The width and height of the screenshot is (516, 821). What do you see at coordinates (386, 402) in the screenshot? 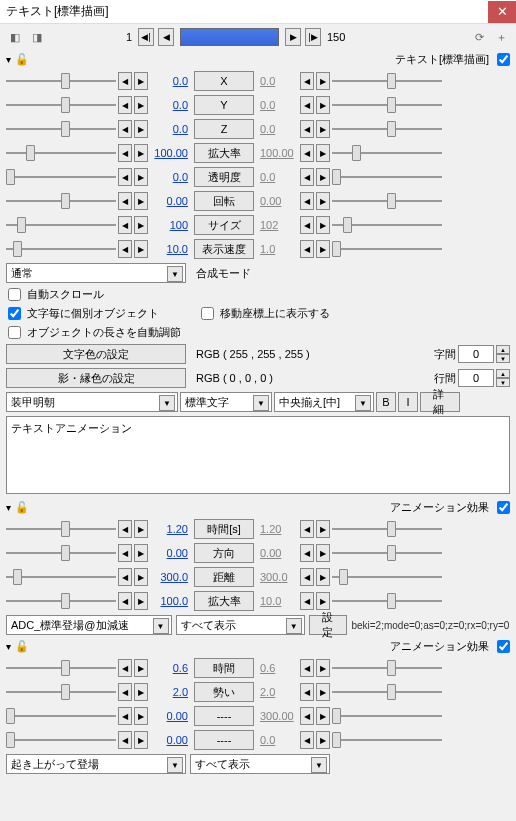
I see `bold-button: B` at bounding box center [386, 402].